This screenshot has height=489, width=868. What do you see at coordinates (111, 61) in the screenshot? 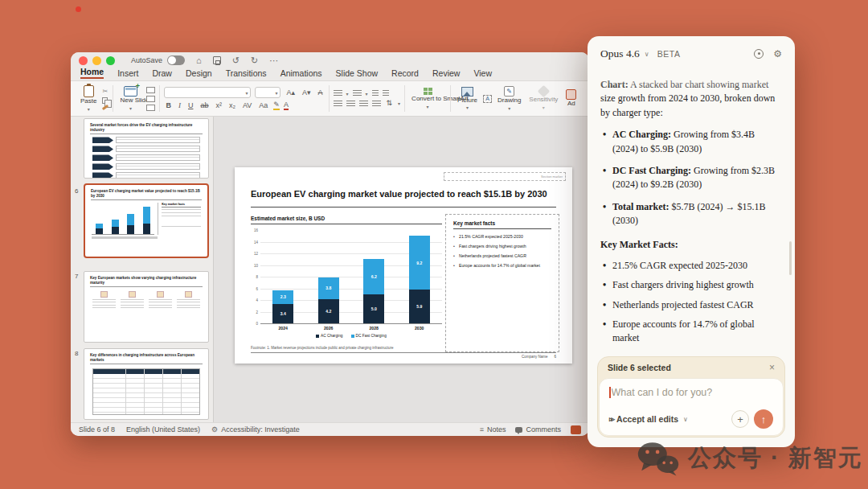
I see `zoom-window-button` at bounding box center [111, 61].